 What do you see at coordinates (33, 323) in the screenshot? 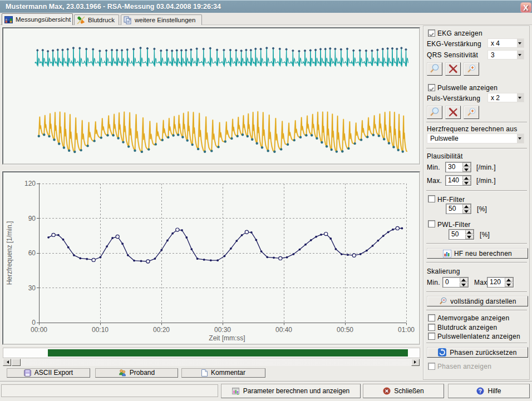
I see `svg-text: 0` at bounding box center [33, 323].